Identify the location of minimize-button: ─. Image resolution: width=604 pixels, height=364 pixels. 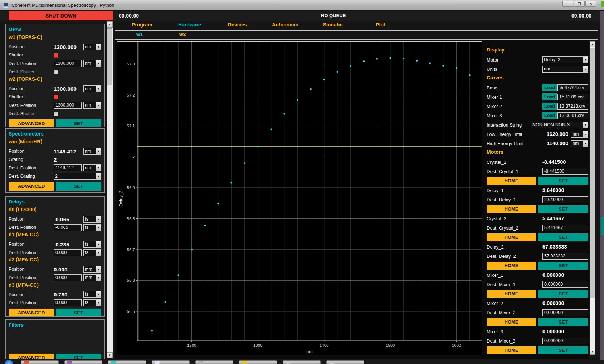
(568, 4).